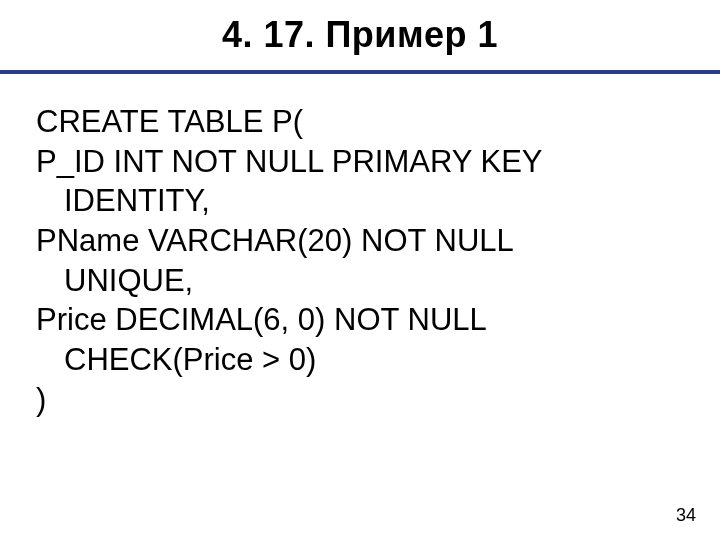 The width and height of the screenshot is (720, 540). I want to click on page-number: 34, so click(686, 516).